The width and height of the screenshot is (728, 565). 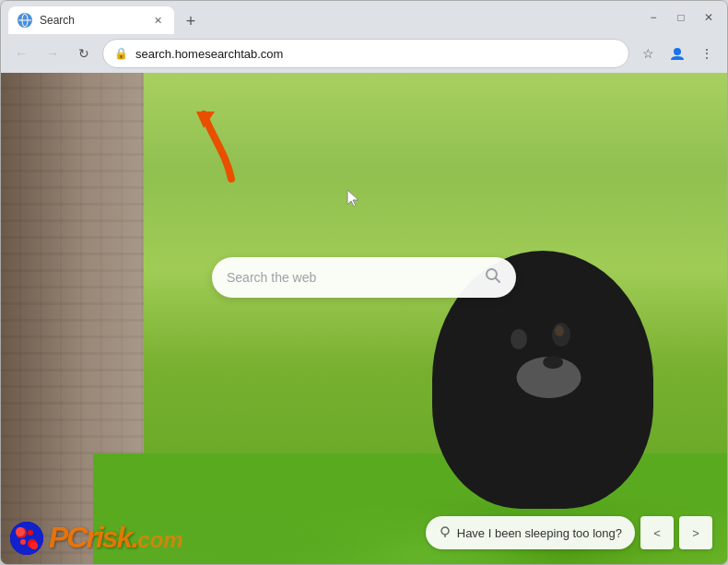 What do you see at coordinates (376, 53) in the screenshot?
I see `address-text: search.homesearchtab.com` at bounding box center [376, 53].